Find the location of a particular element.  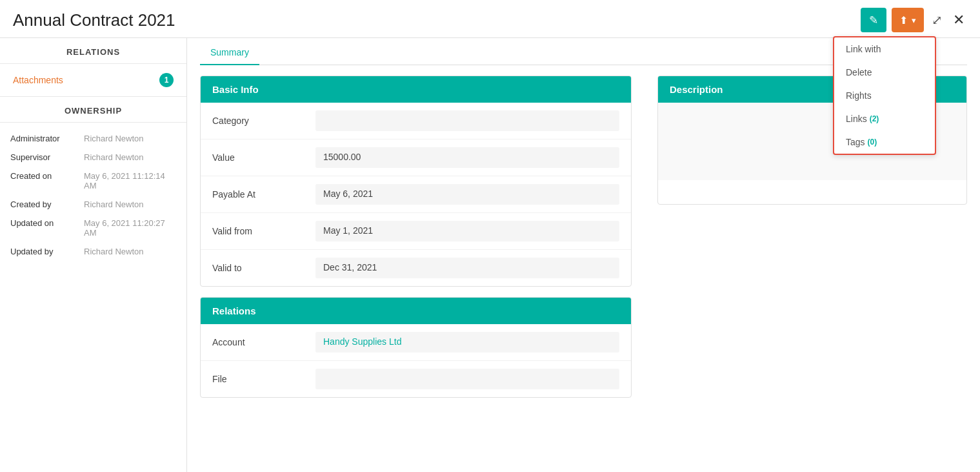

ownership-section-title: OWNERSHIP is located at coordinates (93, 110).